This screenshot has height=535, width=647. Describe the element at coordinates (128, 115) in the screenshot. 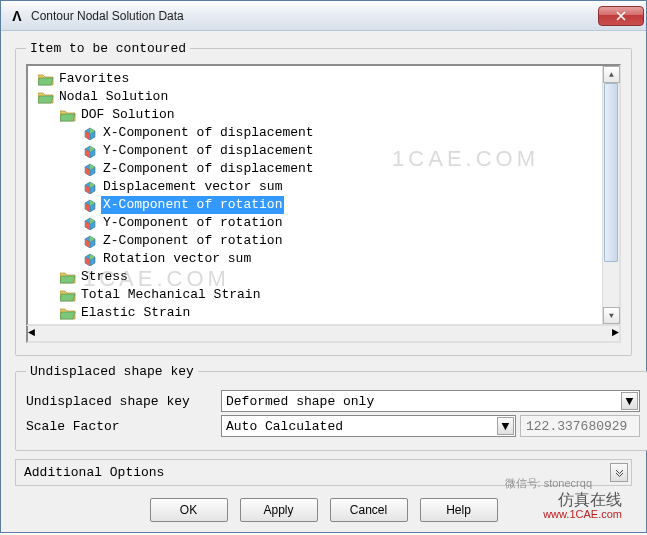

I see `tree-item-label: DOF Solution` at that location.